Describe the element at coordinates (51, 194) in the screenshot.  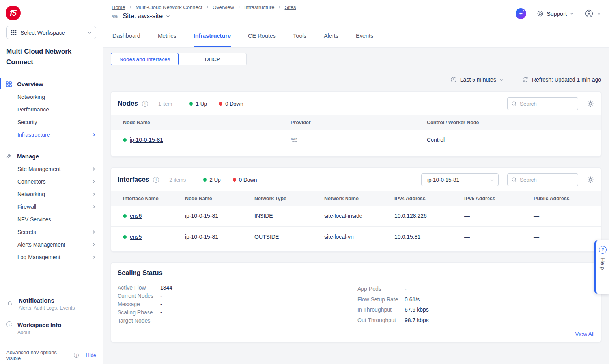
I see `sidebar-item-networking-manage: Networking` at that location.